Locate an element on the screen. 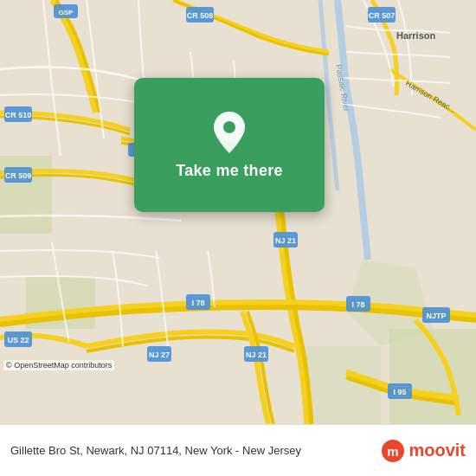  svg-text: Harrison is located at coordinates (416, 35).